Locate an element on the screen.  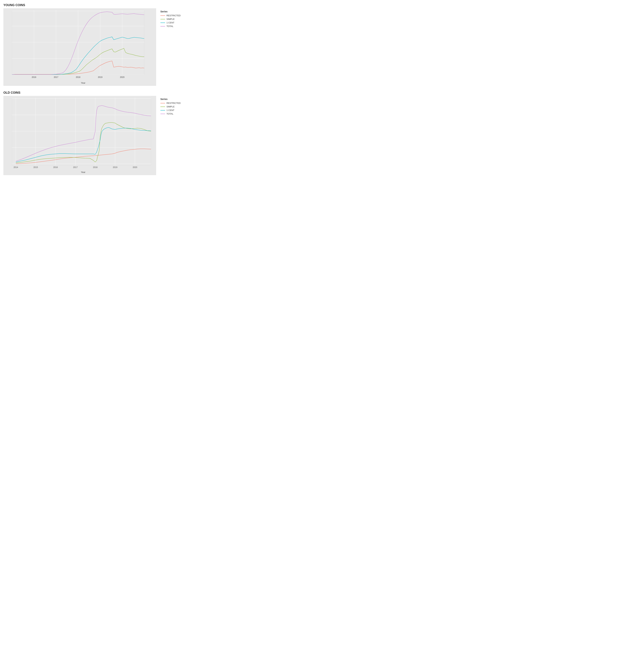
old-legend-item-simple: SIMPLE is located at coordinates (171, 107).